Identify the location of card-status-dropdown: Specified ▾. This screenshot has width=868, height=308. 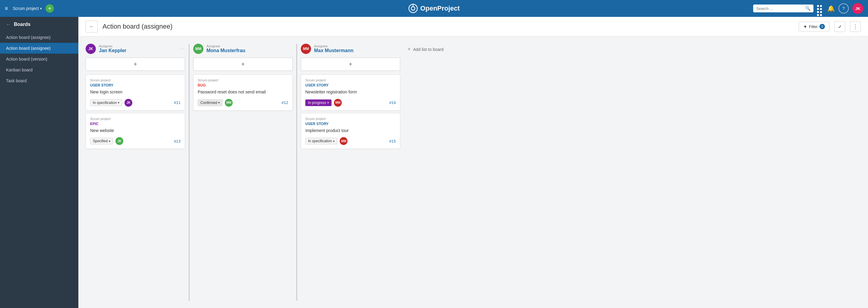
(101, 141).